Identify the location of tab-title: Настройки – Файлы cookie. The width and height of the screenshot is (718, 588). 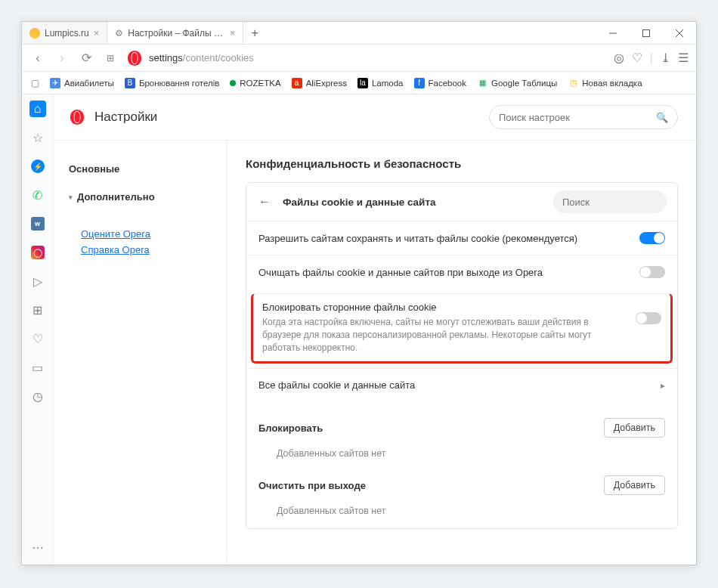
(176, 33).